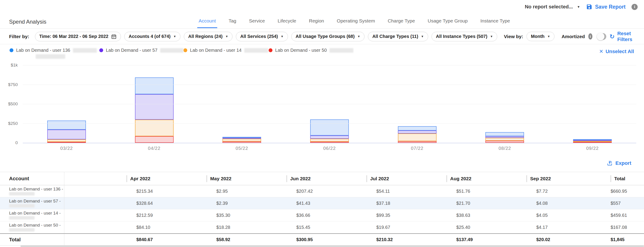 This screenshot has width=644, height=247. I want to click on filter-bar: Filter by: Time: 06 Mar 2022 - 06 Sep 20…, so click(322, 36).